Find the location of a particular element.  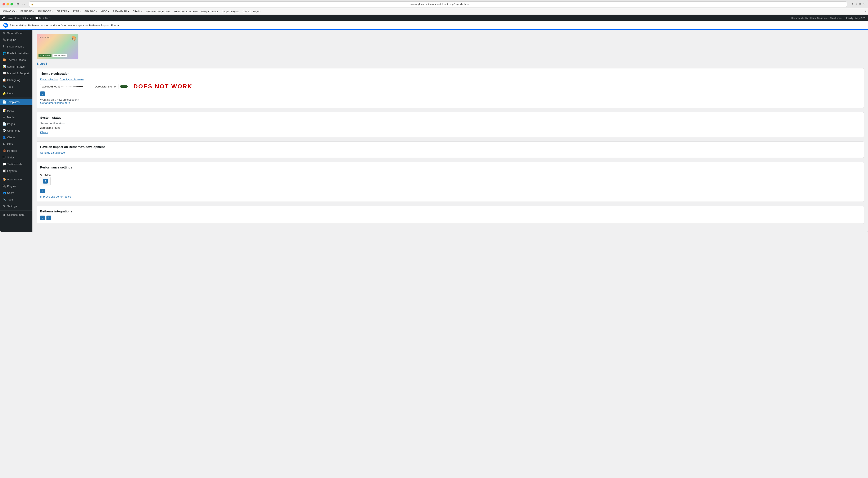

sidebar-item-tools2: 🔧 Tools is located at coordinates (16, 200).